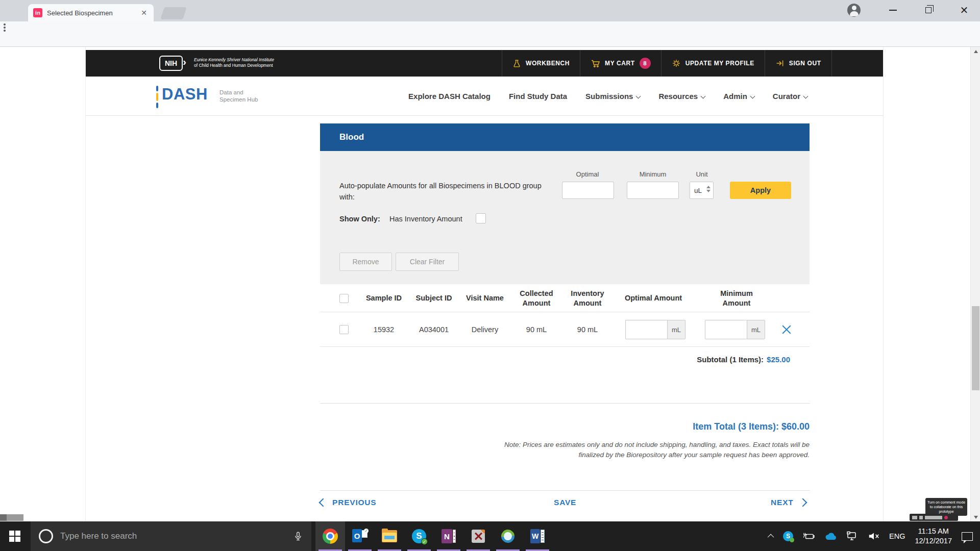 This screenshot has width=980, height=551. Describe the element at coordinates (730, 359) in the screenshot. I see `subtotal-label: Subtotal (1 Items):` at that location.